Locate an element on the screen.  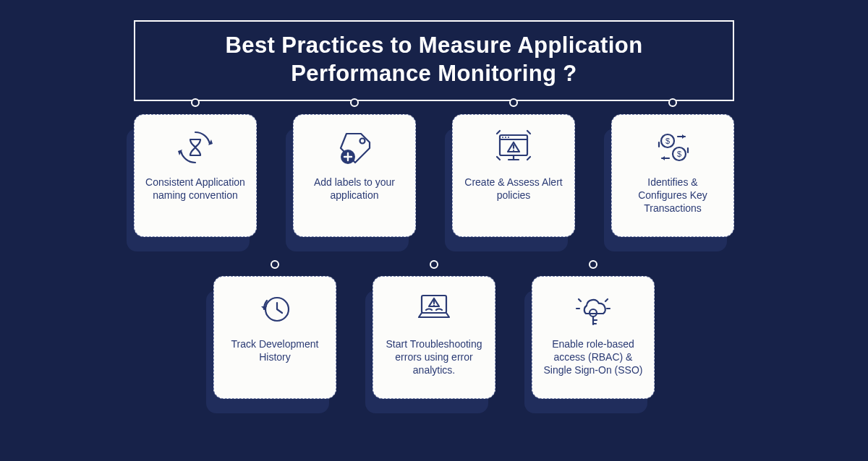
card-label: Track Development History is located at coordinates (275, 350).